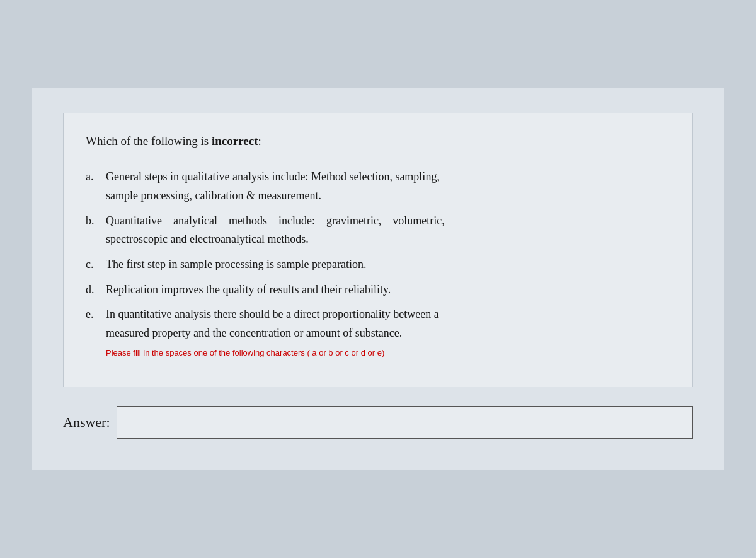 The width and height of the screenshot is (756, 558). I want to click on question-title-keyword: incorrect, so click(235, 141).